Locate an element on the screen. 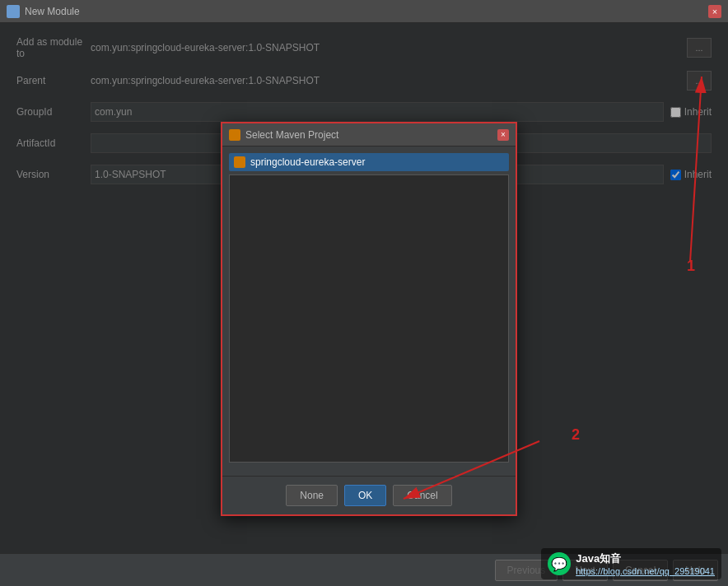  maven-dialog-icon is located at coordinates (235, 135).